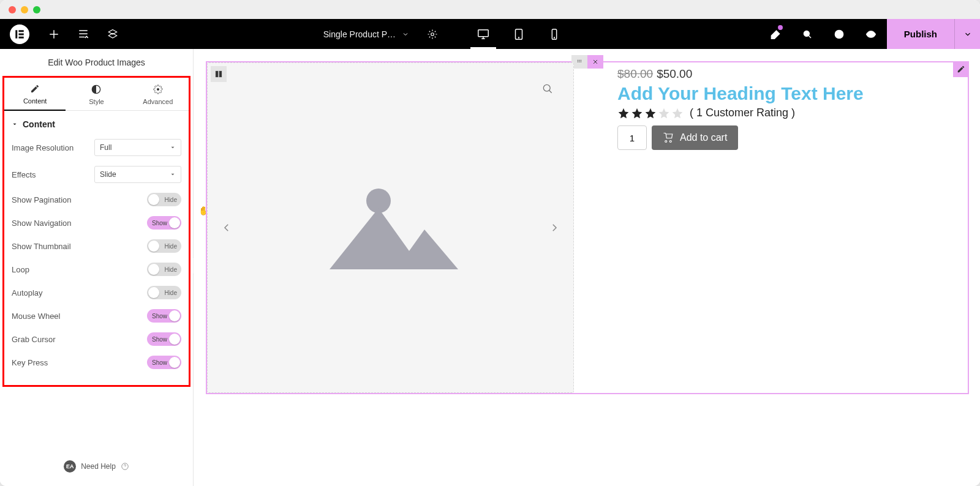 The height and width of the screenshot is (486, 980). What do you see at coordinates (158, 102) in the screenshot?
I see `tab-advanced-label: Advanced` at bounding box center [158, 102].